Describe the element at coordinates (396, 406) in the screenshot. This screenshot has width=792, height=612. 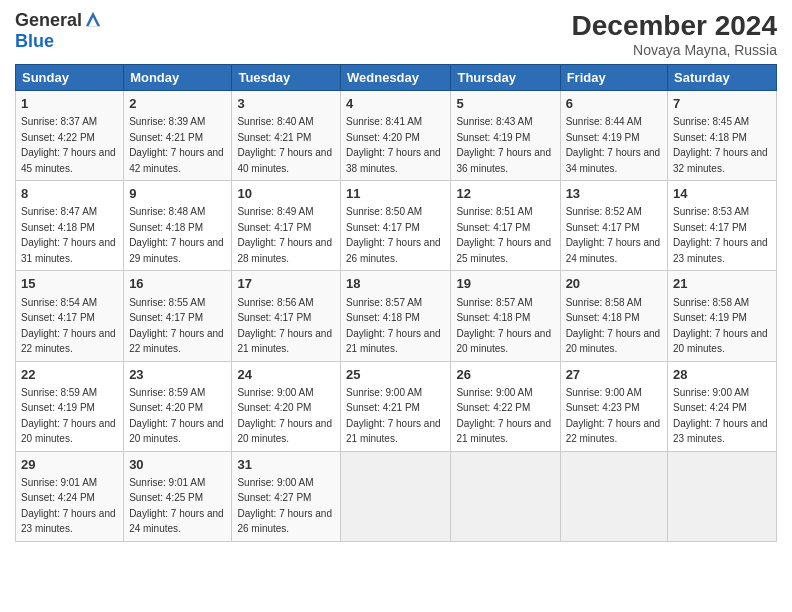
I see `calendar-week-row: 22 Sunrise: 8:59 AMSunset: 4:19 PMDaylig…` at that location.